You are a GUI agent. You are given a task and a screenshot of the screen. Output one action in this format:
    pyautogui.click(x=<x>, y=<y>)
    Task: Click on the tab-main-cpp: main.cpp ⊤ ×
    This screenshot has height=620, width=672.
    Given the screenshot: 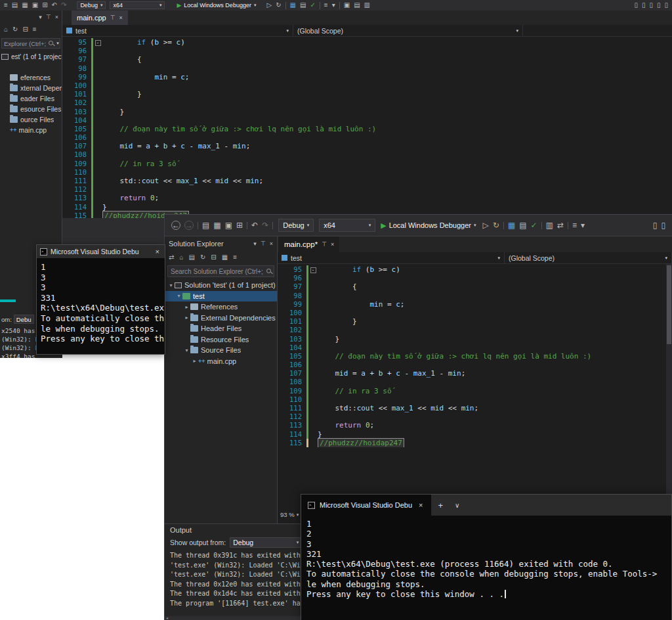 What is the action you would take?
    pyautogui.click(x=100, y=18)
    